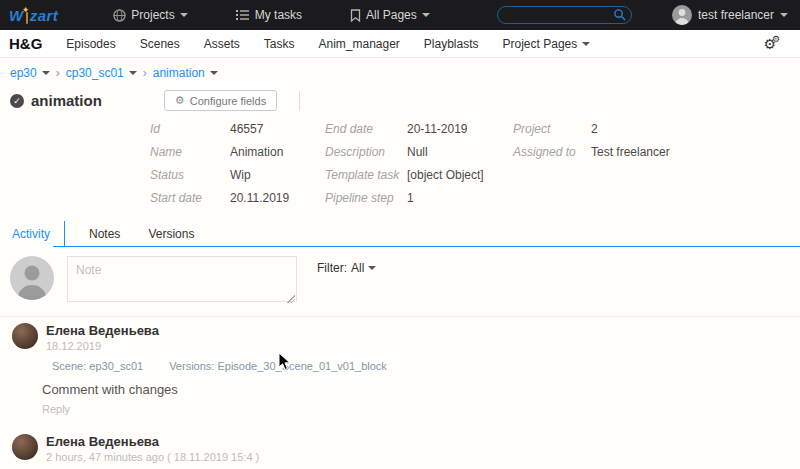  Describe the element at coordinates (190, 129) in the screenshot. I see `field-label-id: Id` at that location.